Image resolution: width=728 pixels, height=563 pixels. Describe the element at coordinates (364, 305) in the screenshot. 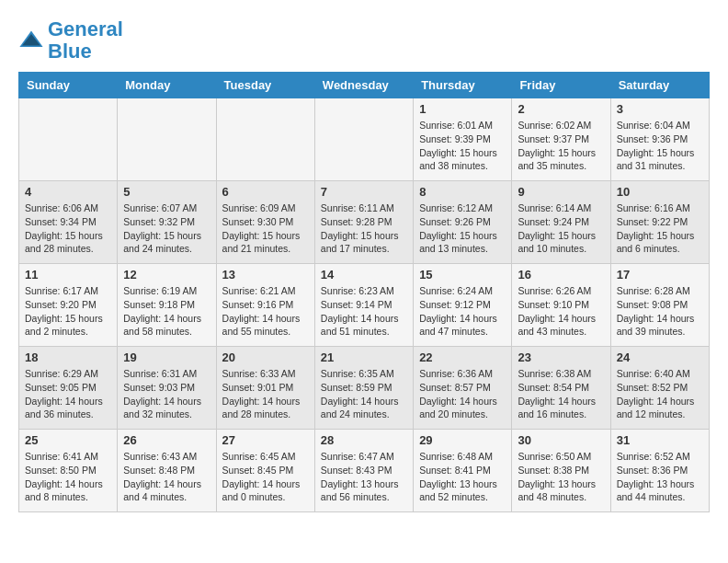

I see `calendar-cell: 14Sunrise: 6:23 AM Sunset: 9:14 PM Dayli…` at that location.